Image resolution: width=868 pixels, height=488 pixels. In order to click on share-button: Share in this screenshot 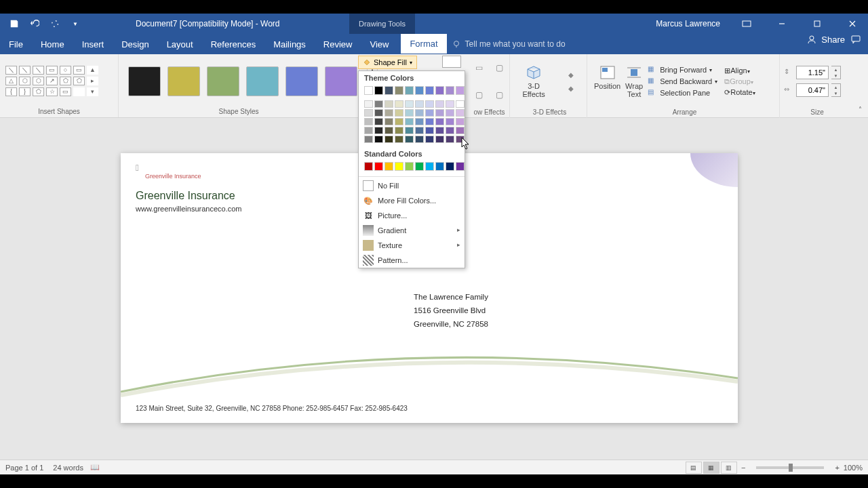, I will do `click(826, 39)`.